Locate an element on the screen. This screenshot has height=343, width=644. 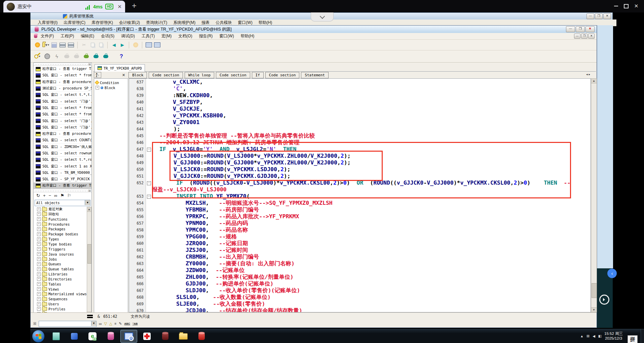
window-list-item: SQL 窗口 - SP_YF_PCKCCK sele is located at coordinates (63, 180).